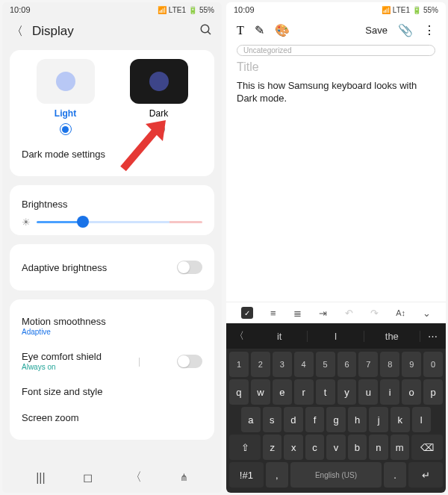  I want to click on brightness-slider: ☀, so click(112, 222).